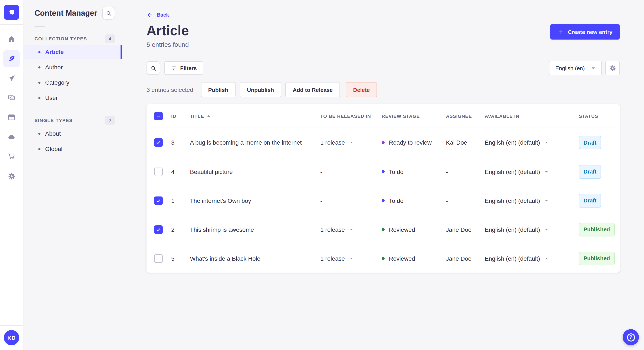 Image resolution: width=644 pixels, height=350 pixels. What do you see at coordinates (561, 32) in the screenshot?
I see `plus-icon` at bounding box center [561, 32].